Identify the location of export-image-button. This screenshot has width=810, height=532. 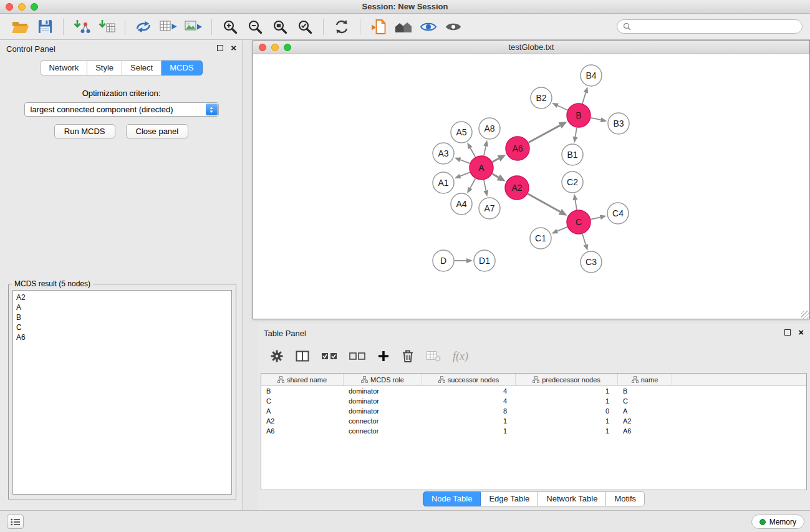
(193, 27).